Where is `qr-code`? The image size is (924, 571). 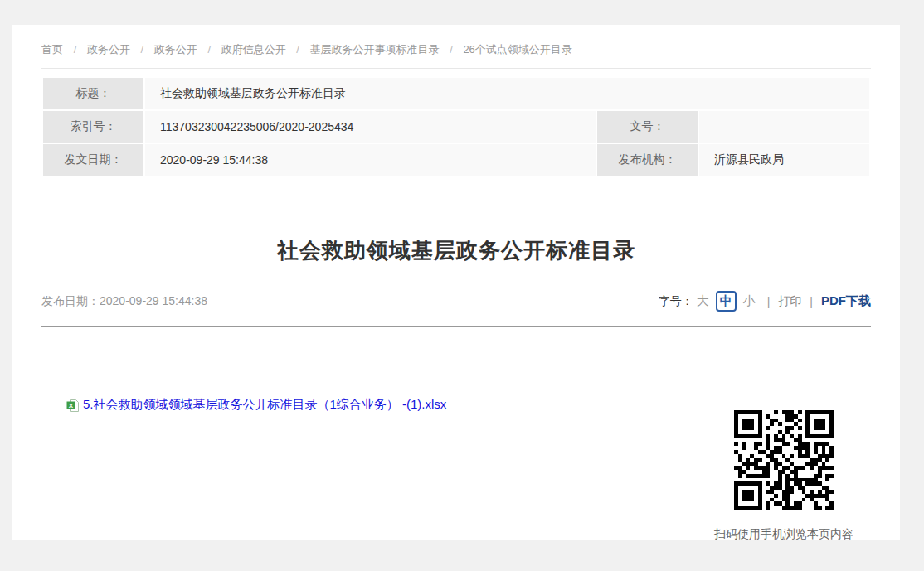
qr-code is located at coordinates (784, 460).